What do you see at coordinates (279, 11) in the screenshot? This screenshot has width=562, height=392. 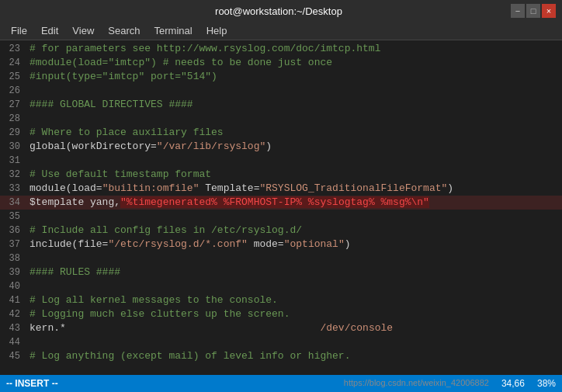 I see `window-title: root@workstation:~/Desktop` at bounding box center [279, 11].